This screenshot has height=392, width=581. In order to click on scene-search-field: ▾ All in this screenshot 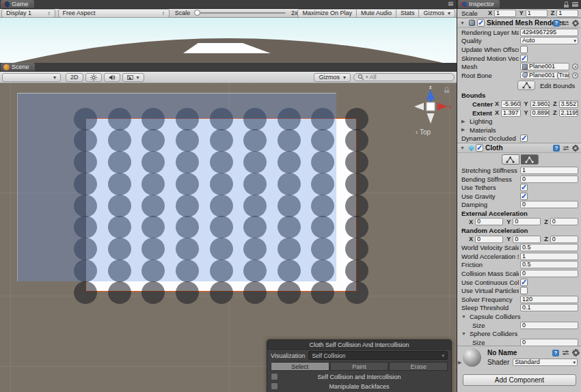, I will do `click(404, 77)`.